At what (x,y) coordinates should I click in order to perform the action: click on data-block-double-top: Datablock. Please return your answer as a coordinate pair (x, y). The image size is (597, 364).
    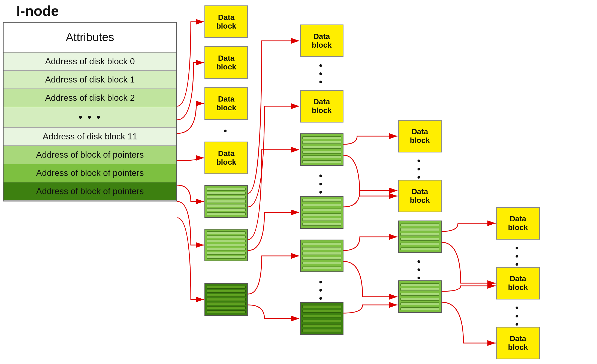
    Looking at the image, I should click on (420, 136).